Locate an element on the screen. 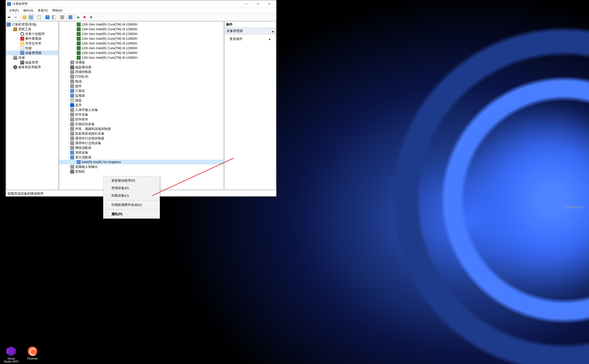 Image resolution: width=589 pixels, height=364 pixels. menu-action: 操作(A) is located at coordinates (28, 10).